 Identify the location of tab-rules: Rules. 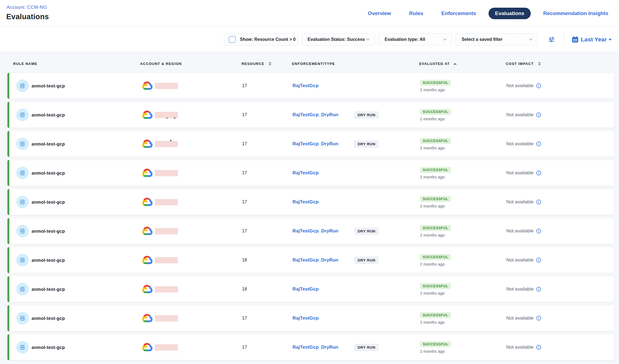
(416, 13).